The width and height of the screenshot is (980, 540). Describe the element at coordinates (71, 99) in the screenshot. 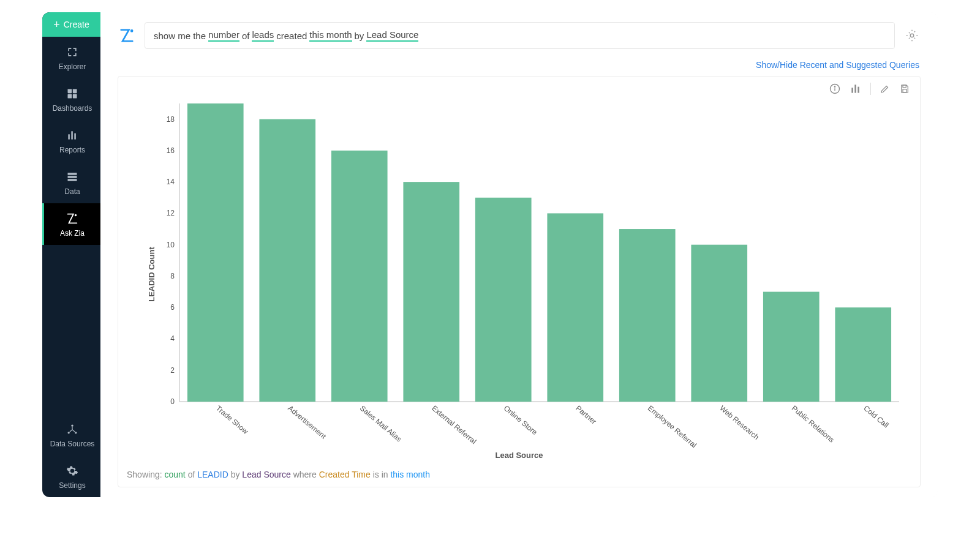

I see `sidebar-item-dashboards: Dashboards` at that location.